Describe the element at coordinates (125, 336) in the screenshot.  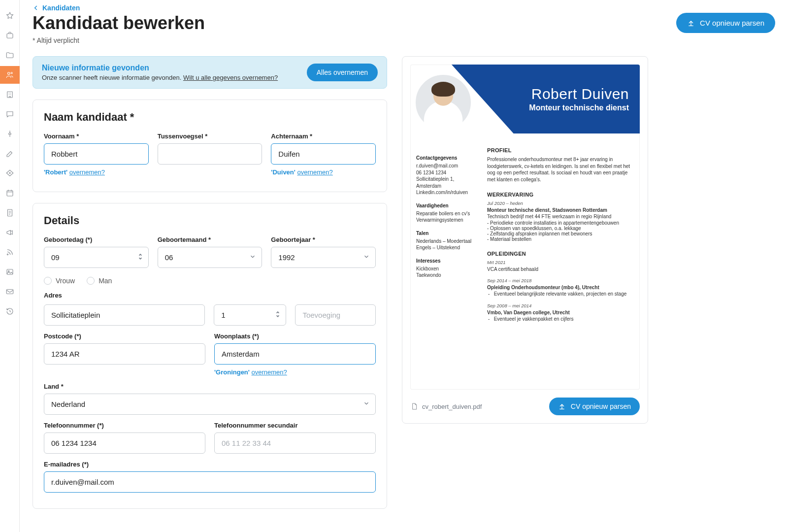
I see `postcode-label: Postcode (*)` at that location.